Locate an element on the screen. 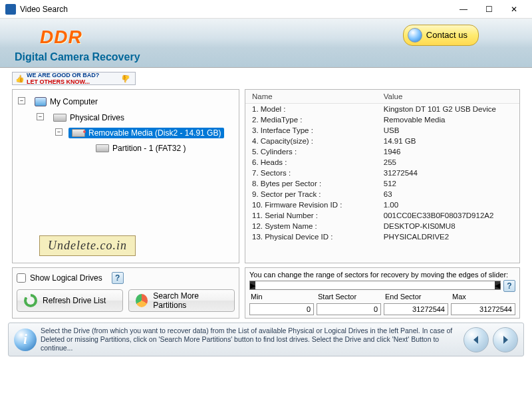 The width and height of the screenshot is (532, 399). tree-removable-media: Removable Media (Disk2 - 14.91 GB) is located at coordinates (146, 133).